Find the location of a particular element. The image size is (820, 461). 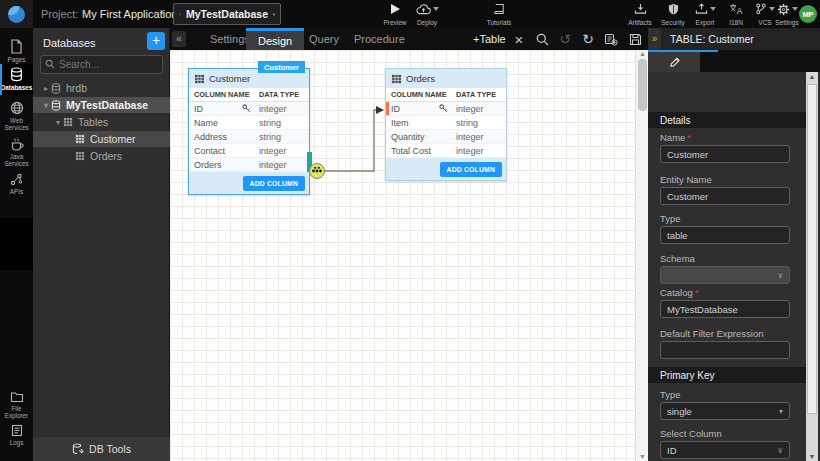

tab-procedure: Procedure is located at coordinates (380, 39).